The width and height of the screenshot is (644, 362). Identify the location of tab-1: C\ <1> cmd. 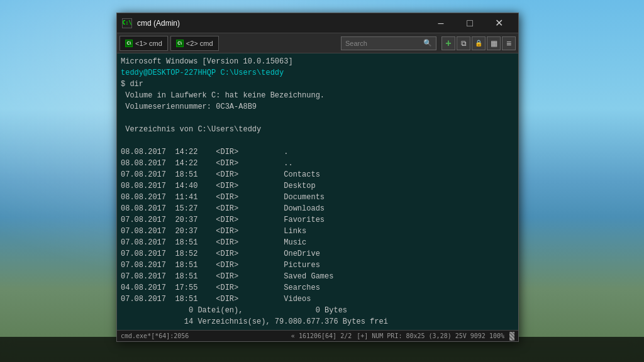
(143, 43).